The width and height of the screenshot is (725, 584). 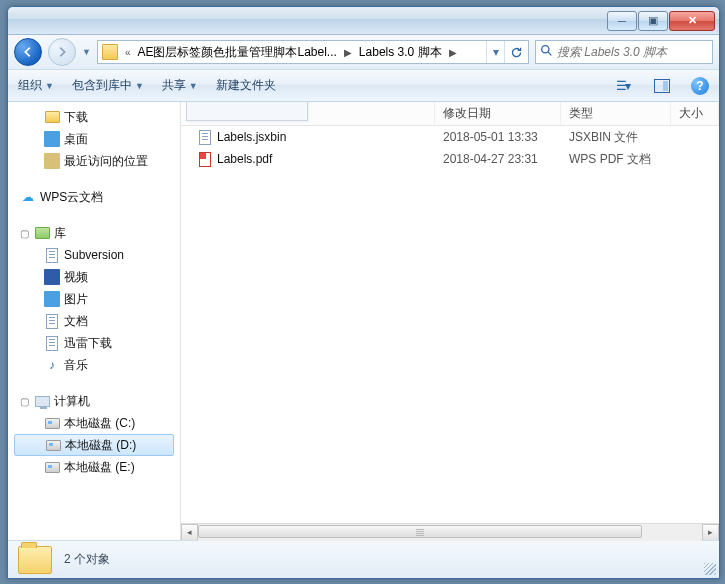 I want to click on sidebar-item-computer: ▢计算机, so click(x=97, y=401).